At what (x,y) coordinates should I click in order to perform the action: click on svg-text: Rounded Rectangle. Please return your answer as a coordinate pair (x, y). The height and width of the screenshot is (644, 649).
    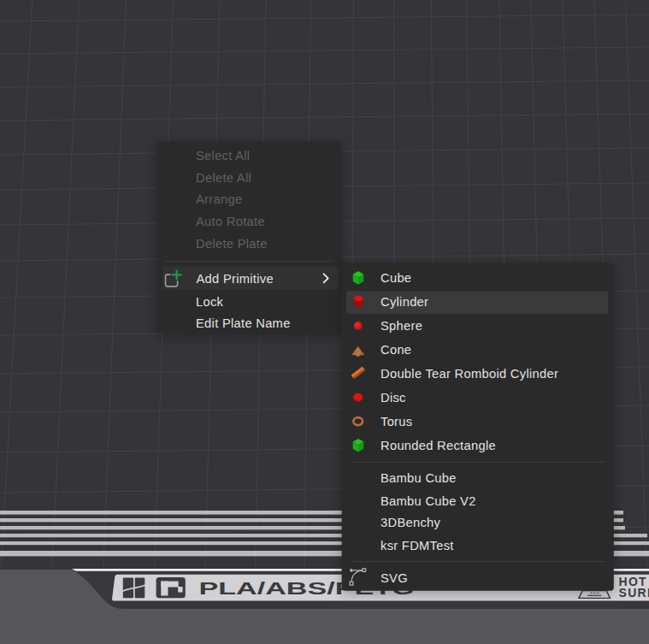
    Looking at the image, I should click on (438, 446).